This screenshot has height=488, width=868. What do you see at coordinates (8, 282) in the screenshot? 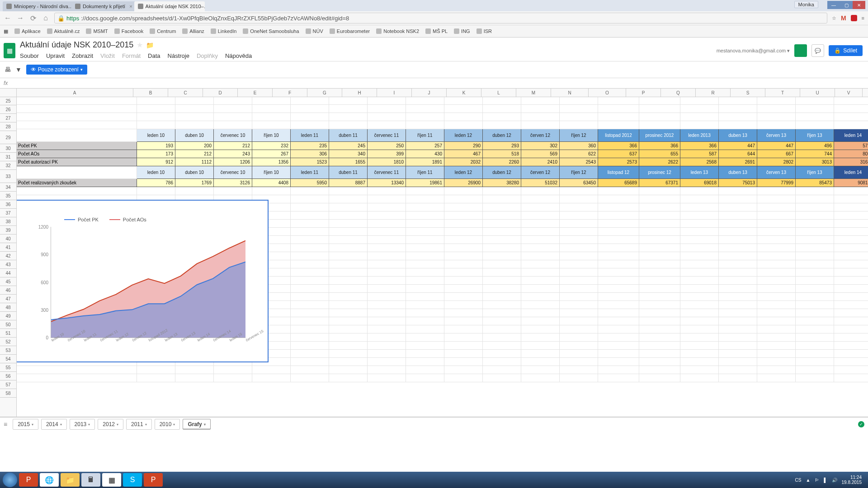
I see `row-header: 45` at bounding box center [8, 282].